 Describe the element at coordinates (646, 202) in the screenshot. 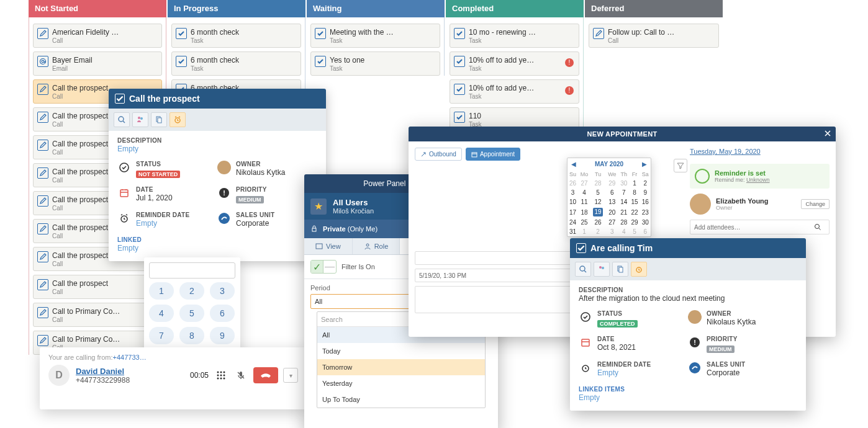

I see `calendar-day: 16` at that location.